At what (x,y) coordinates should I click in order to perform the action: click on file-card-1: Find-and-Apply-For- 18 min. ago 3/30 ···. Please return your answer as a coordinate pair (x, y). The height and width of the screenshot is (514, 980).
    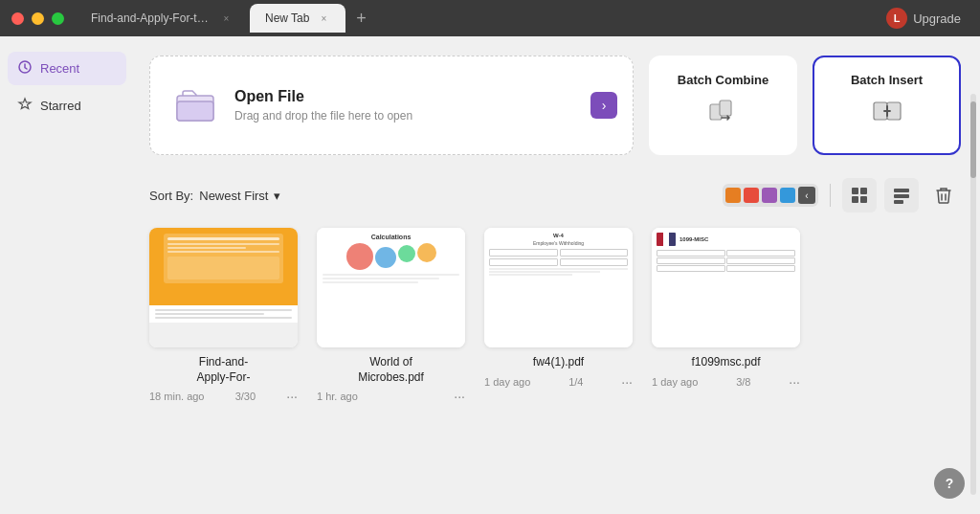
    Looking at the image, I should click on (224, 316).